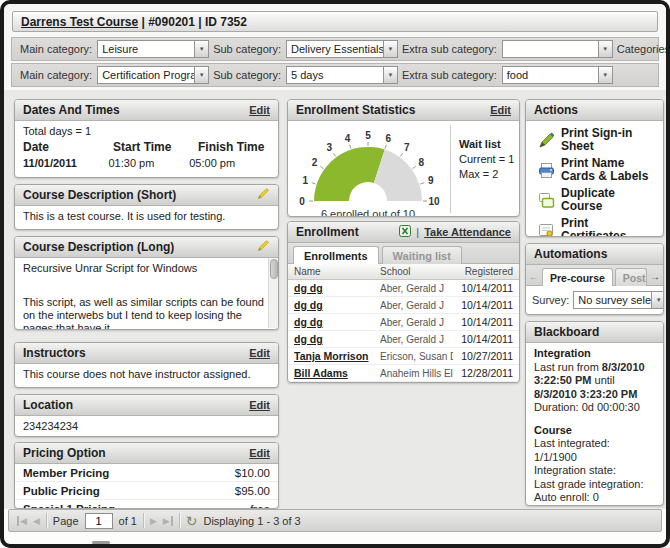  What do you see at coordinates (422, 255) in the screenshot?
I see `tab-waiting-list: Waiting list` at bounding box center [422, 255].